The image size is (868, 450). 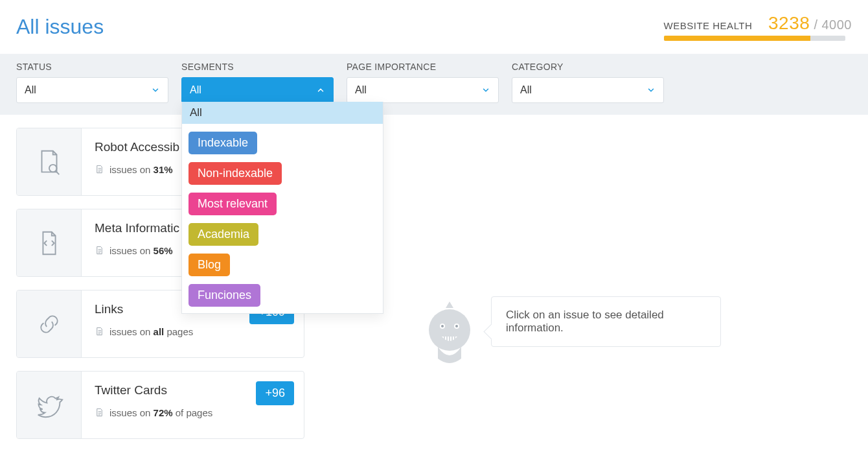 I want to click on placeholder-text: Click on an issue to see detailed inform…, so click(x=606, y=322).